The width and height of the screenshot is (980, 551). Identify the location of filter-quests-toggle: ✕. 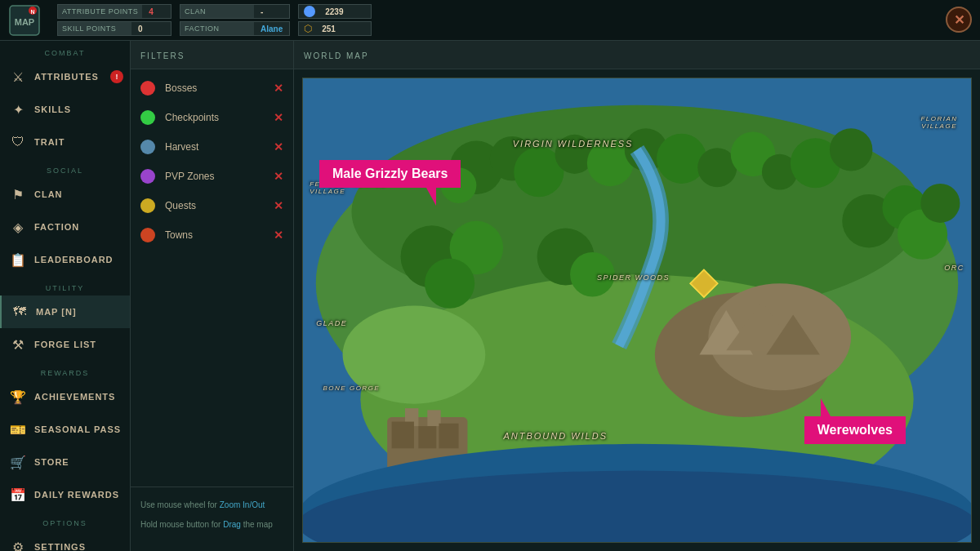
(278, 206).